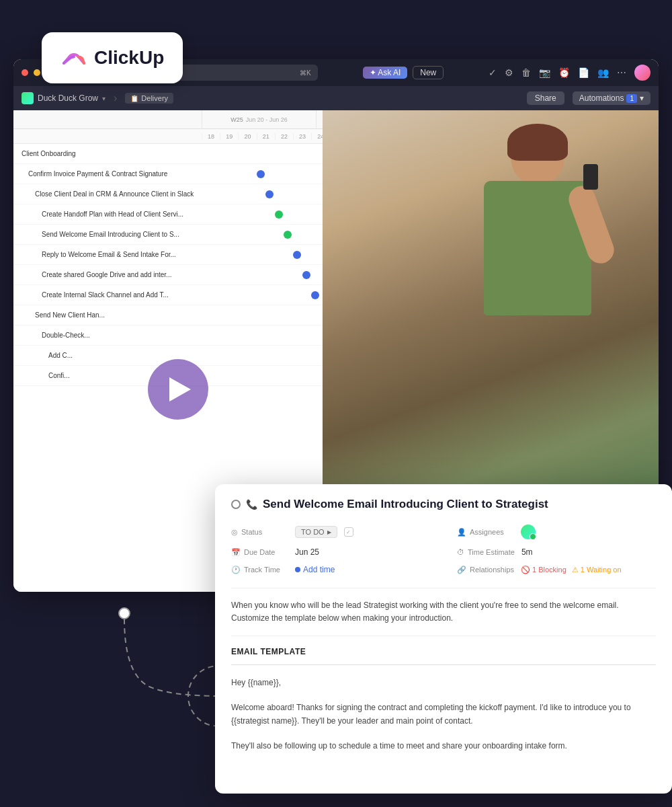  I want to click on day-19: 19, so click(228, 137).